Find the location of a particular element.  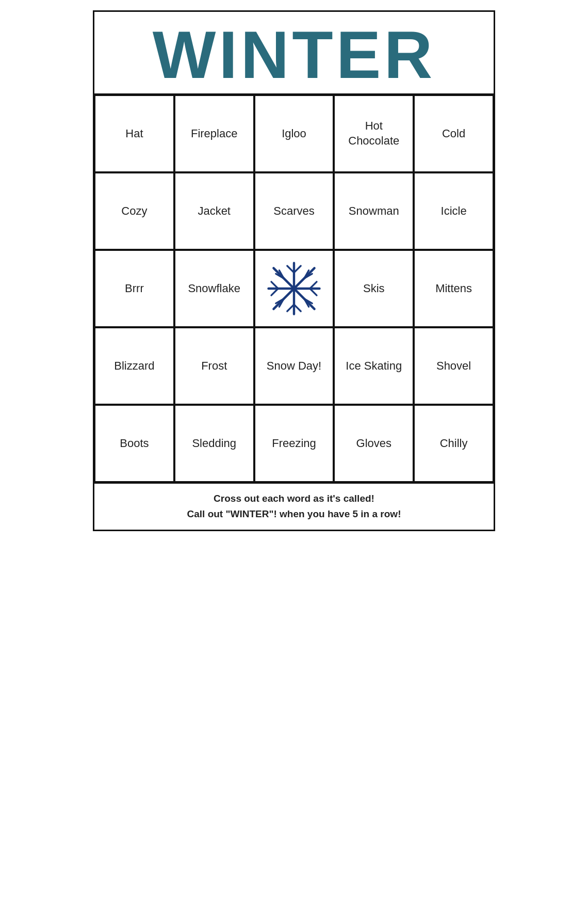

bingo-cell-r5c1: Boots is located at coordinates (134, 443).